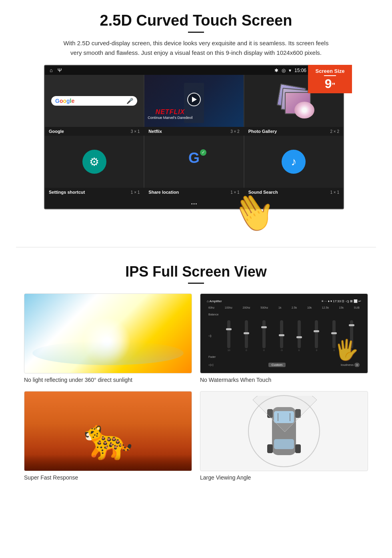 The image size is (392, 558). What do you see at coordinates (284, 436) in the screenshot?
I see `feature-car: Large Viewing Angle` at bounding box center [284, 436].